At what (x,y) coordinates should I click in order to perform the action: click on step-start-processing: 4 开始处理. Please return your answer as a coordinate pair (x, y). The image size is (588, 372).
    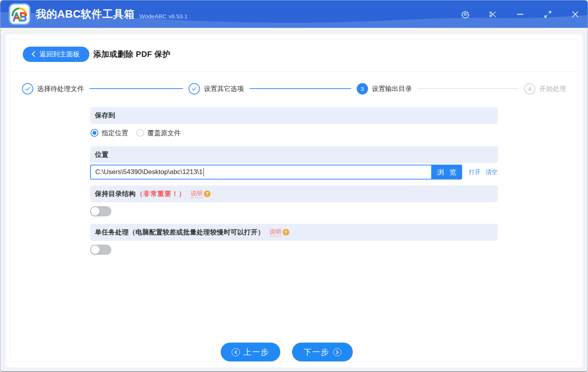
    Looking at the image, I should click on (545, 89).